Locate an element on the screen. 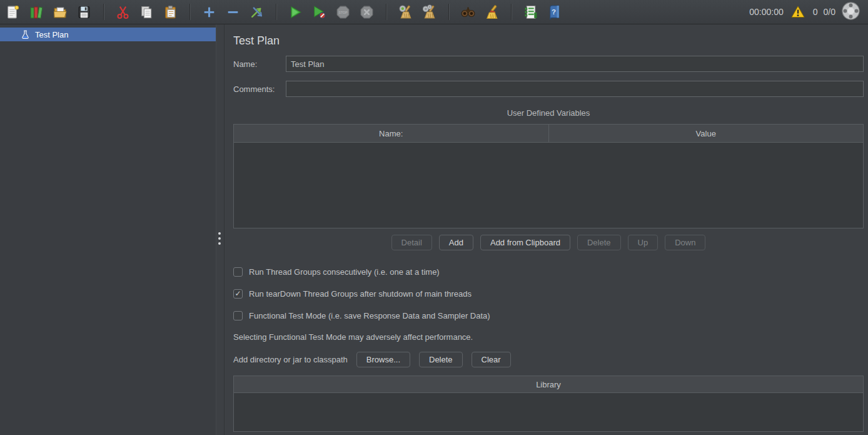 The height and width of the screenshot is (435, 868). open-file-icon is located at coordinates (60, 13).